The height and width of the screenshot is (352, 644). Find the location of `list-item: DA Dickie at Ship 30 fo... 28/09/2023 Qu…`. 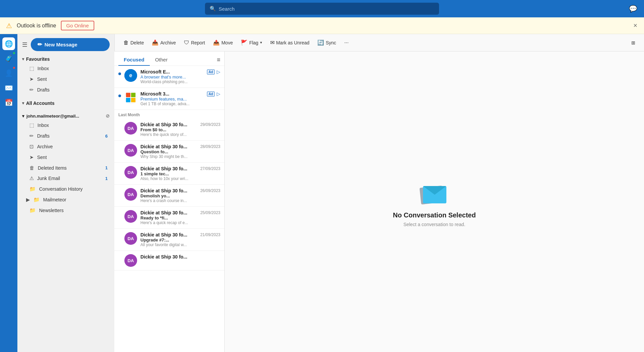

list-item: DA Dickie at Ship 30 fo... 28/09/2023 Qu… is located at coordinates (169, 152).